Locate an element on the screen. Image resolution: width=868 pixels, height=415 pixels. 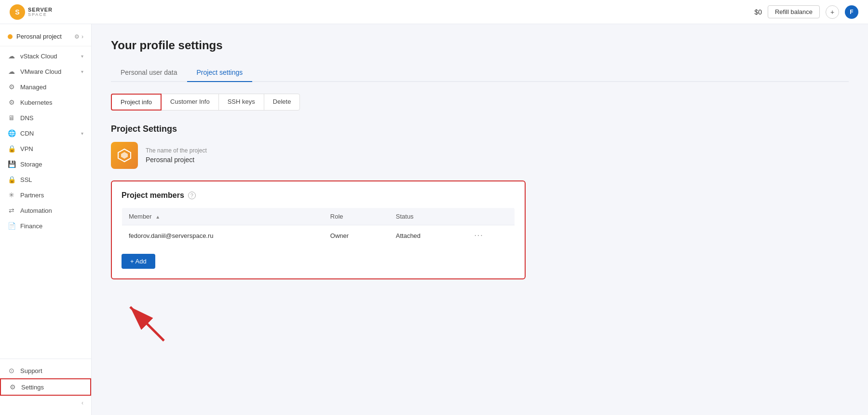
project-dot is located at coordinates (10, 37).